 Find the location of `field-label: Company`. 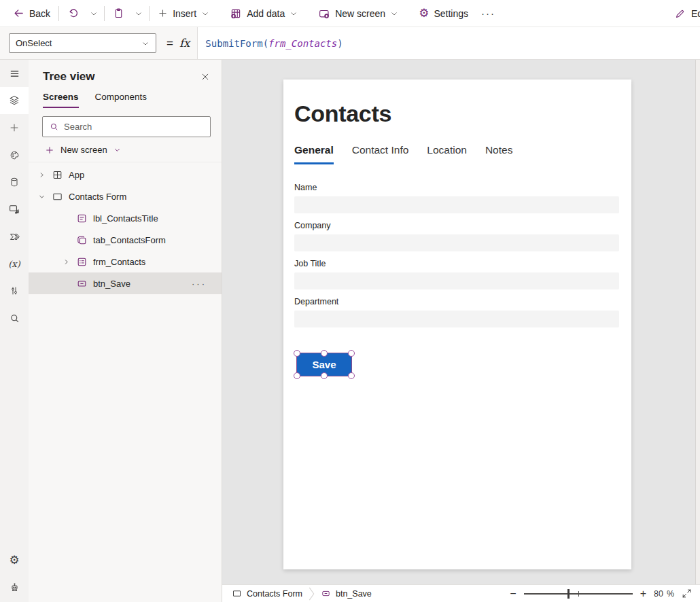

field-label: Company is located at coordinates (457, 226).